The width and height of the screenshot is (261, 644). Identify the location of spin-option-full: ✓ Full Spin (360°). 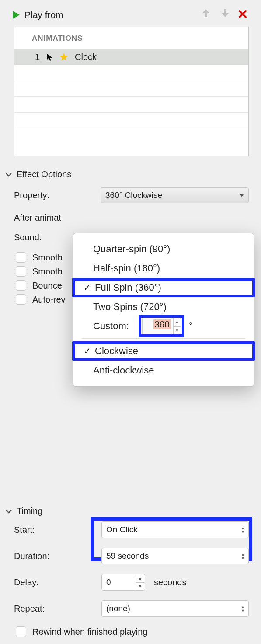
(164, 288).